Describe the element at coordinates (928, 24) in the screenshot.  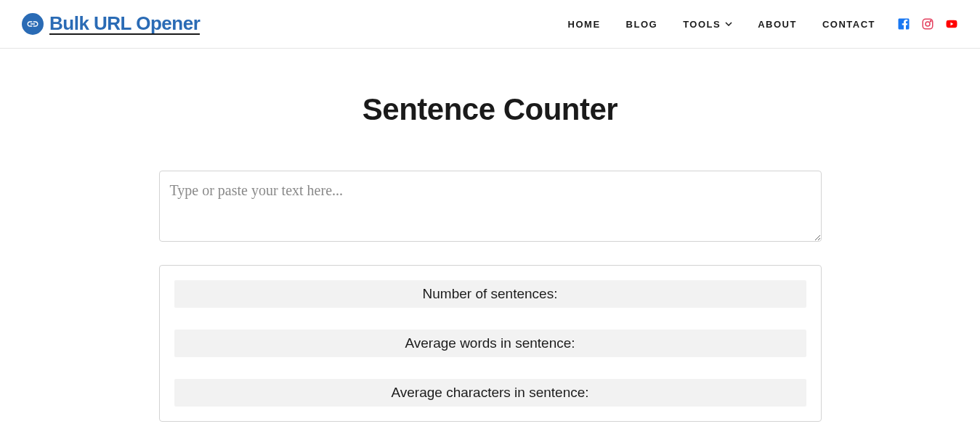
I see `social-icons` at that location.